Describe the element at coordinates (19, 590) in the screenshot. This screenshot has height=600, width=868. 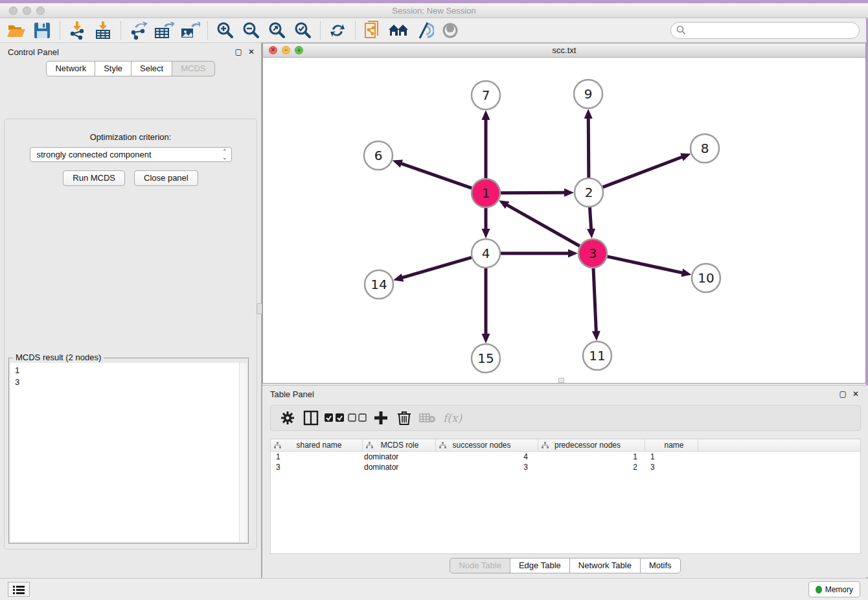
I see `list-icon` at that location.